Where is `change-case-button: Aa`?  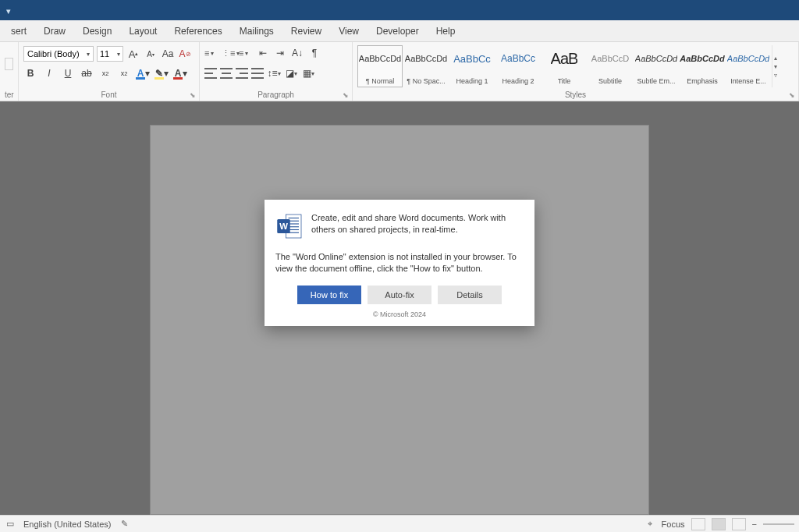 change-case-button: Aa is located at coordinates (168, 54).